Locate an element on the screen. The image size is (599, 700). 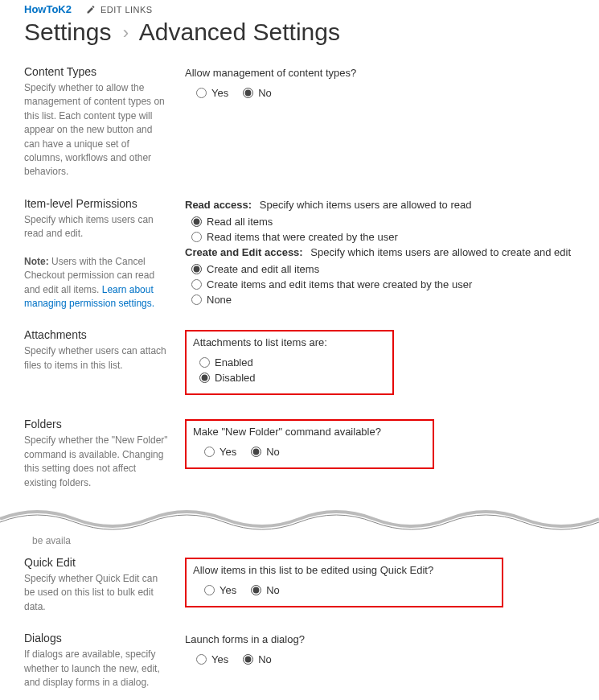
read-own-option: Read items that were created by the user is located at coordinates (383, 237).